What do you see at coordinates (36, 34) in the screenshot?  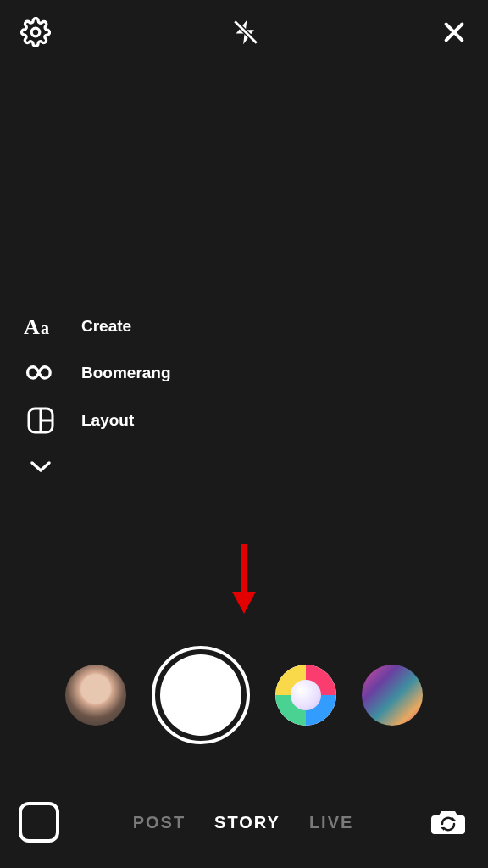 I see `settings-button` at bounding box center [36, 34].